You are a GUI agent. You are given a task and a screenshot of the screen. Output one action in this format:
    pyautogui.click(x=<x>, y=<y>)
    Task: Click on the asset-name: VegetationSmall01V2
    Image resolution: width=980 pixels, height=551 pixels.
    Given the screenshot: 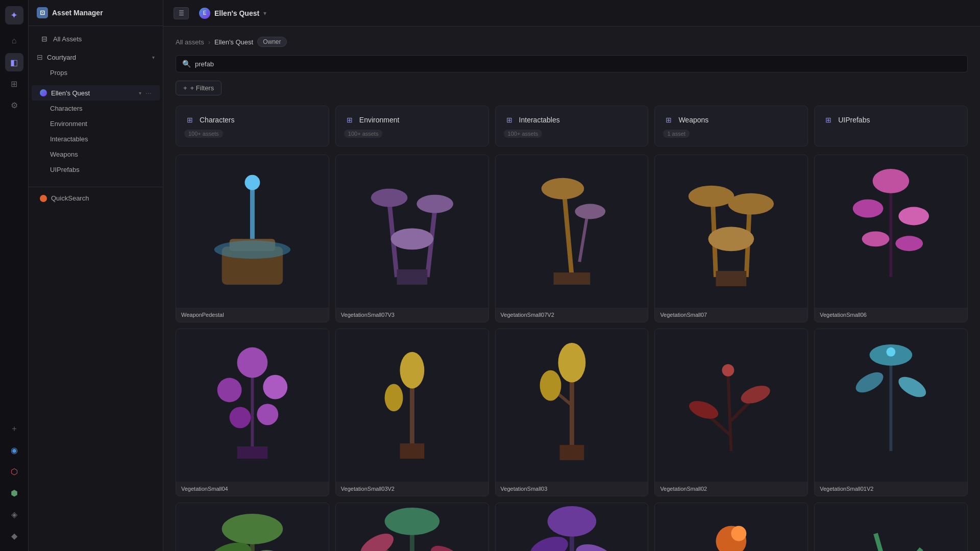 What is the action you would take?
    pyautogui.click(x=891, y=489)
    